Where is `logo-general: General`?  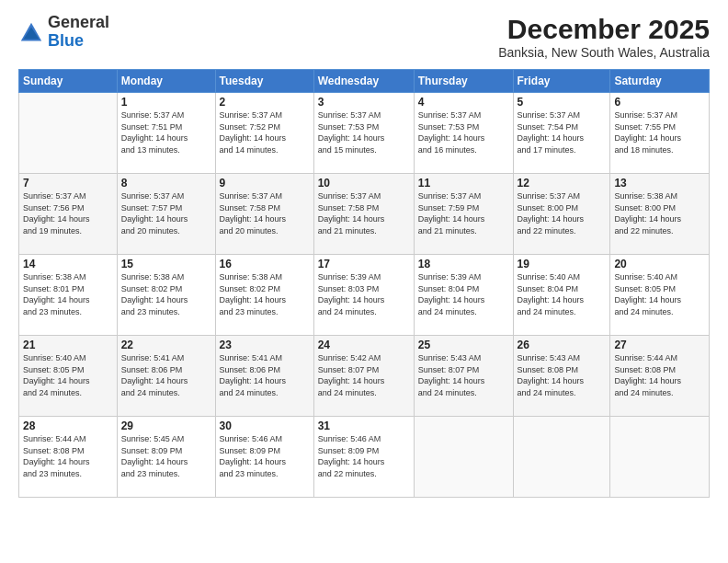 logo-general: General is located at coordinates (79, 23).